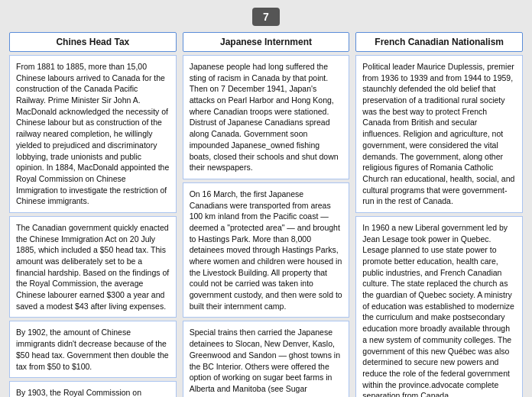 The width and height of the screenshot is (532, 397). What do you see at coordinates (266, 250) in the screenshot?
I see `content-block-japanese-internment-1: On 16 March, the first Japanese Canadian…` at bounding box center [266, 250].